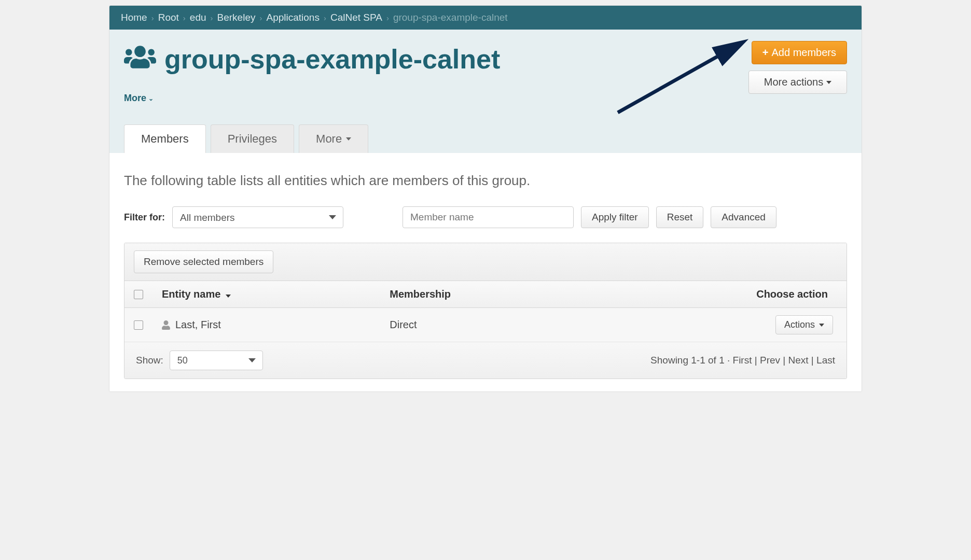  What do you see at coordinates (450, 18) in the screenshot?
I see `breadcrumb-current: group-spa-example-calnet` at bounding box center [450, 18].